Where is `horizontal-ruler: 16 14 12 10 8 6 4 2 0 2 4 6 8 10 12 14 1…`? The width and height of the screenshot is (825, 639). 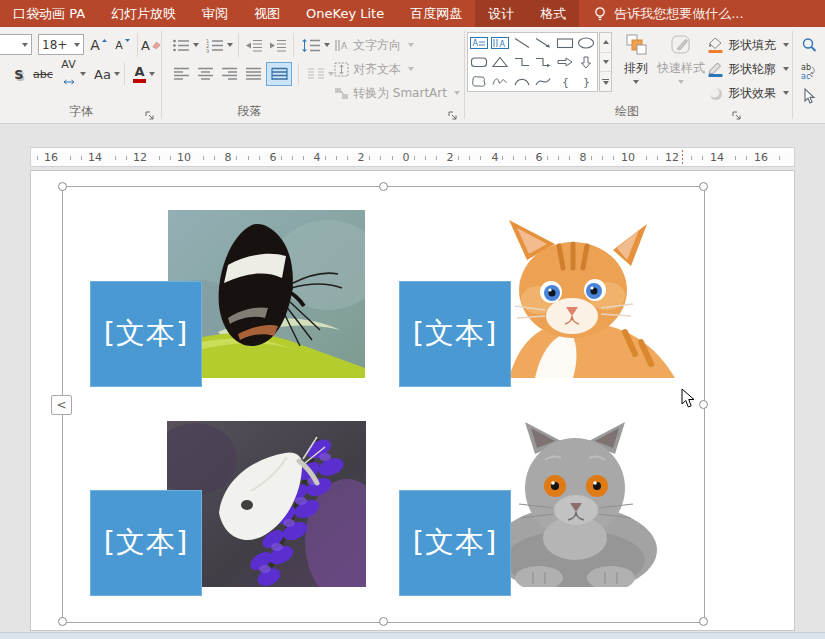 horizontal-ruler: 16 14 12 10 8 6 4 2 0 2 4 6 8 10 12 14 1… is located at coordinates (412, 157).